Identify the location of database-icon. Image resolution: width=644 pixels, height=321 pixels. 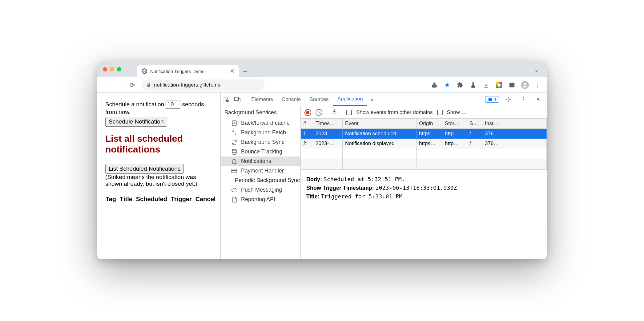
(234, 123).